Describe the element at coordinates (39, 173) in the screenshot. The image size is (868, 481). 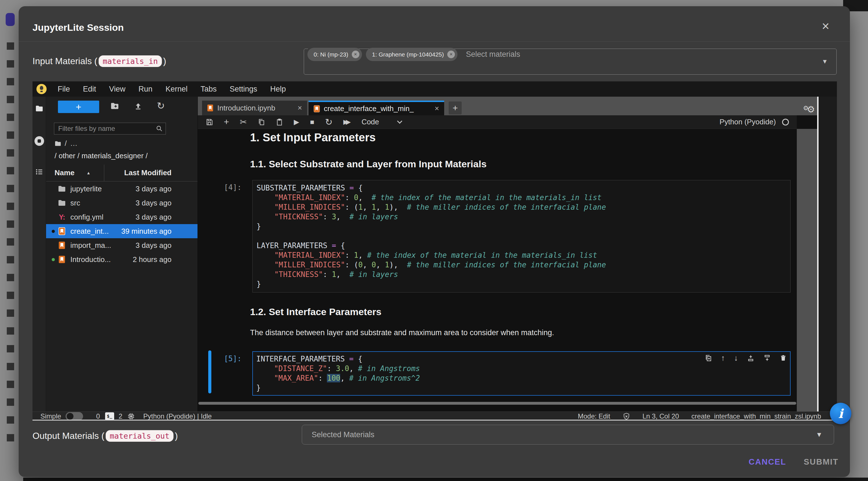
I see `table-of-contents-tab-icon` at that location.